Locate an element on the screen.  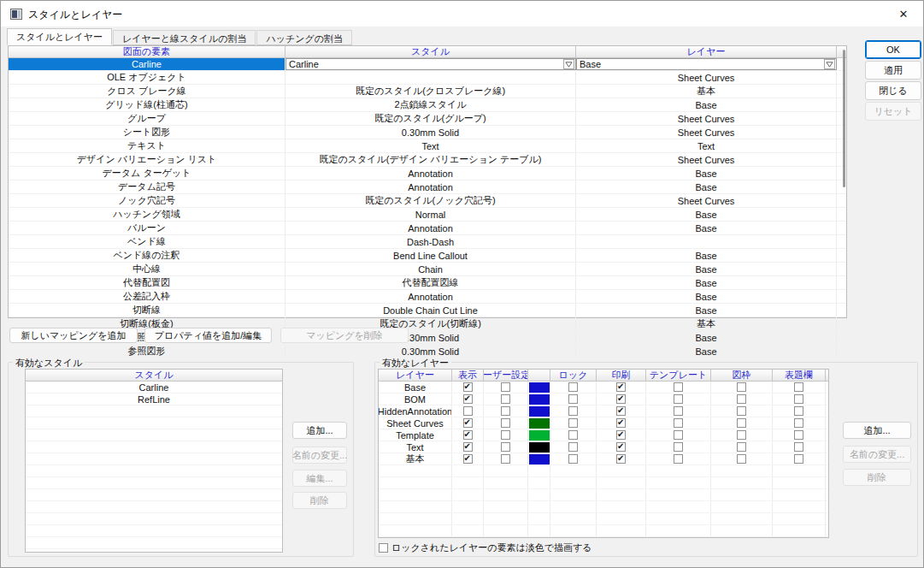
layer-row: Text is located at coordinates (603, 447).